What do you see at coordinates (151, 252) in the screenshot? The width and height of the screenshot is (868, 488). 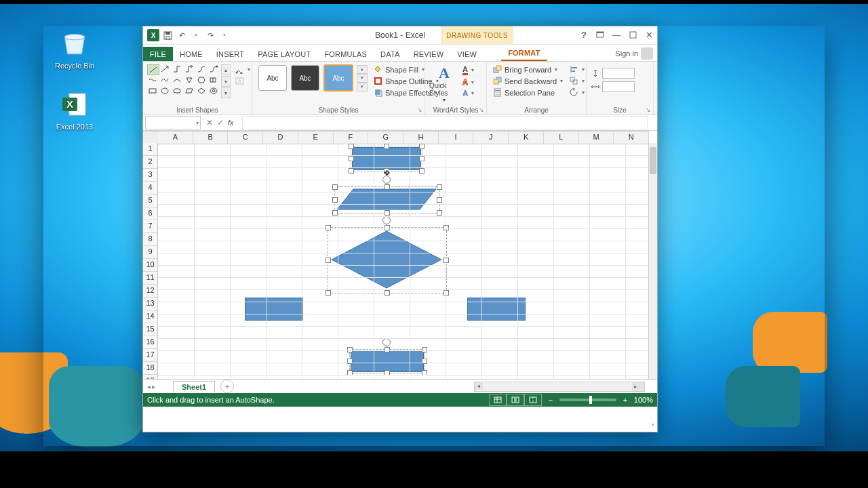 I see `row-header: 9` at bounding box center [151, 252].